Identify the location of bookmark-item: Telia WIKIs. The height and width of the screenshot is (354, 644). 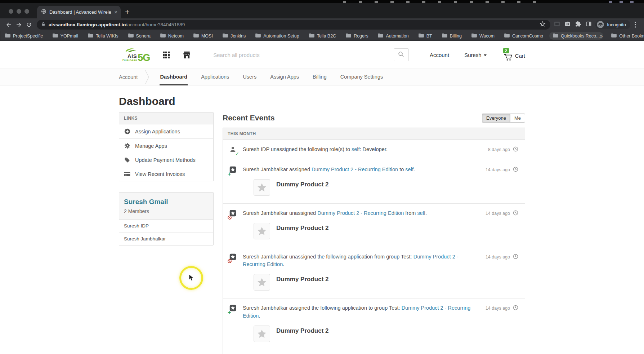
(103, 36).